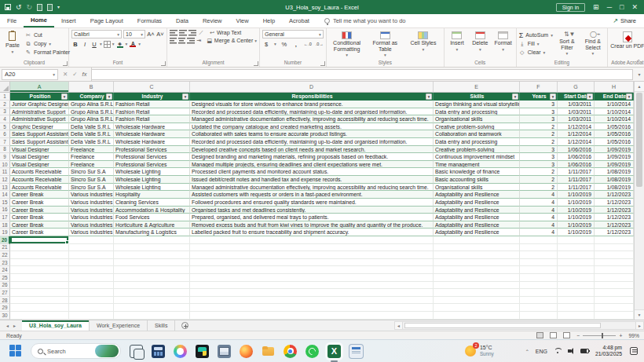 The width and height of the screenshot is (644, 362). Describe the element at coordinates (399, 325) in the screenshot. I see `scroll-left-icon: ◄` at that location.